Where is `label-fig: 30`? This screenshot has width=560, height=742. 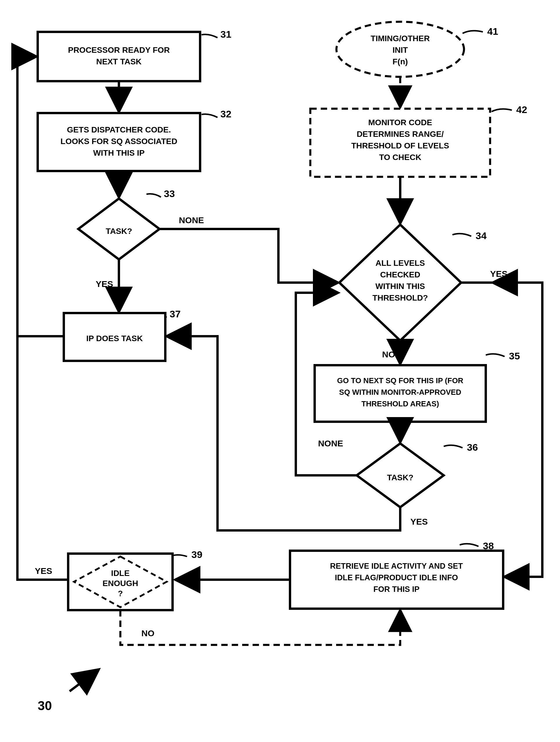
label-fig: 30 is located at coordinates (45, 706).